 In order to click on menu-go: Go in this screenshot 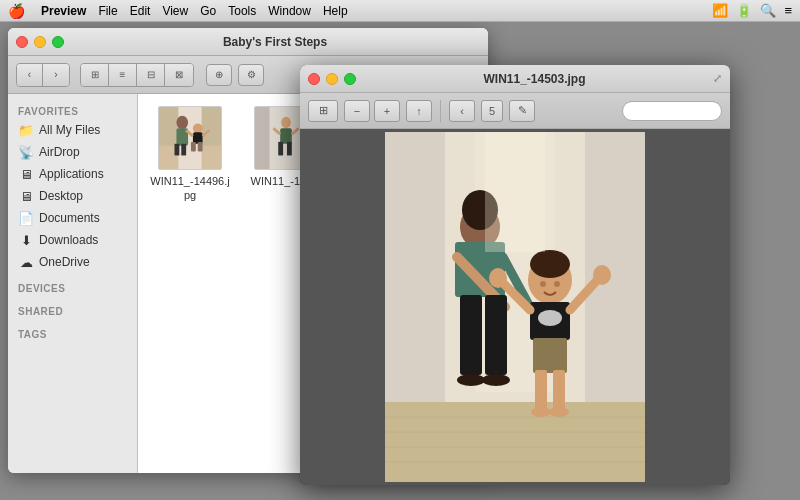, I will do `click(208, 11)`.